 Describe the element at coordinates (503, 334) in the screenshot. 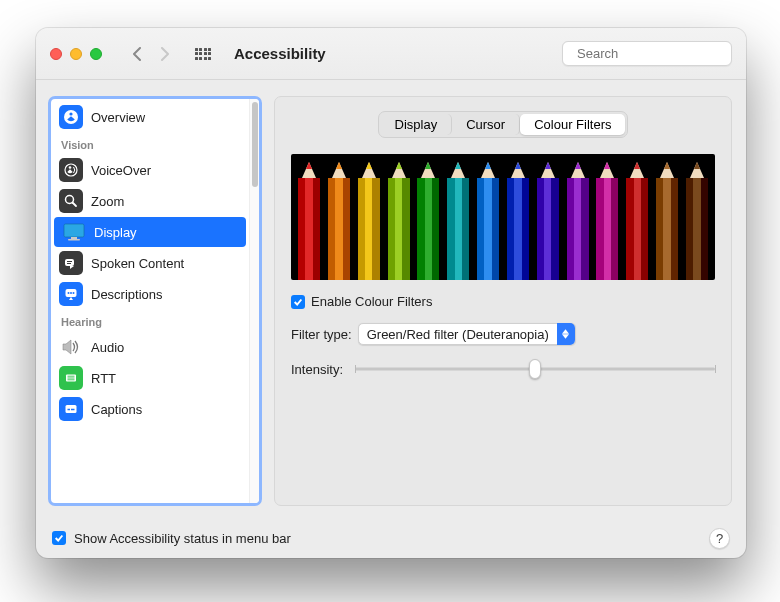

I see `filter-type-row: Filter type: Green/Red filter (Deuterano…` at that location.